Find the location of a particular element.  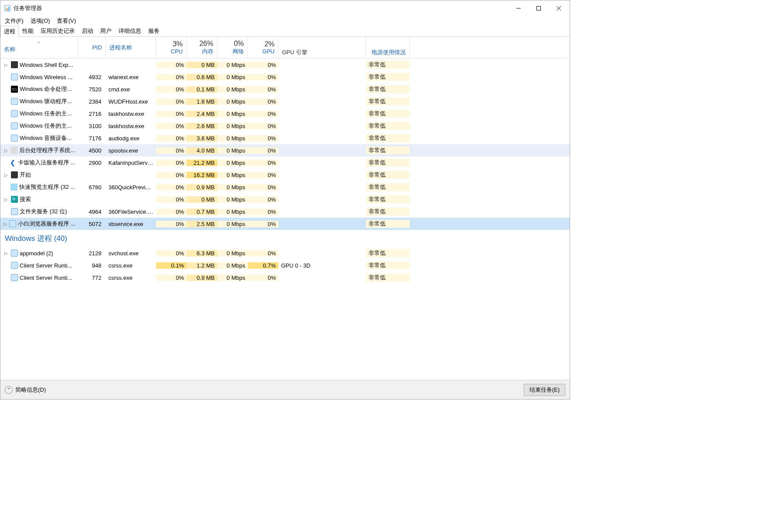

titlebar: 📊 任务管理器 is located at coordinates (285, 8).